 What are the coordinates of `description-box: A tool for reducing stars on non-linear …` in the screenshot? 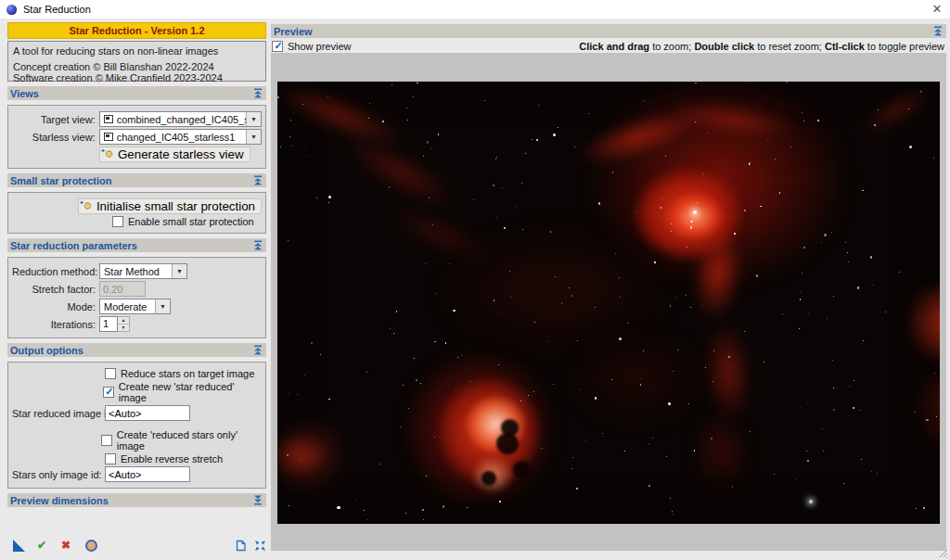 It's located at (137, 61).